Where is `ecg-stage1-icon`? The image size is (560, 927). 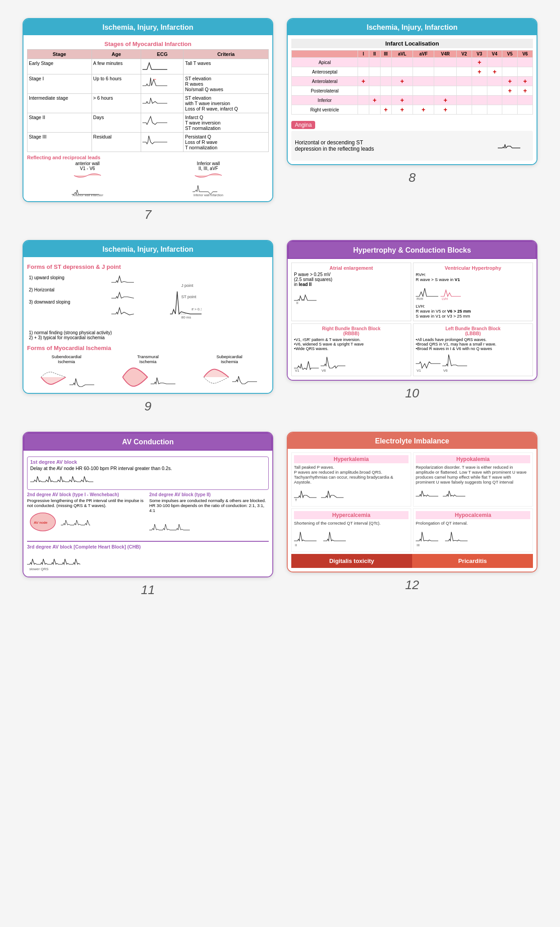
ecg-stage1-icon is located at coordinates (155, 82).